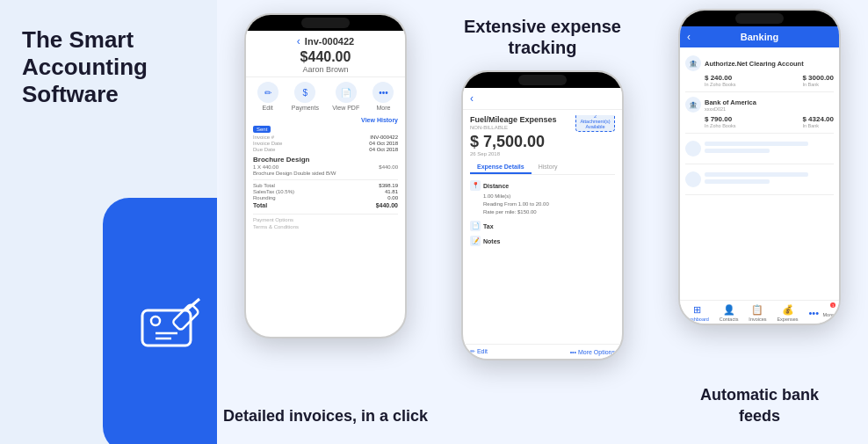  Describe the element at coordinates (731, 102) in the screenshot. I see `boa-name: Bank of America` at that location.